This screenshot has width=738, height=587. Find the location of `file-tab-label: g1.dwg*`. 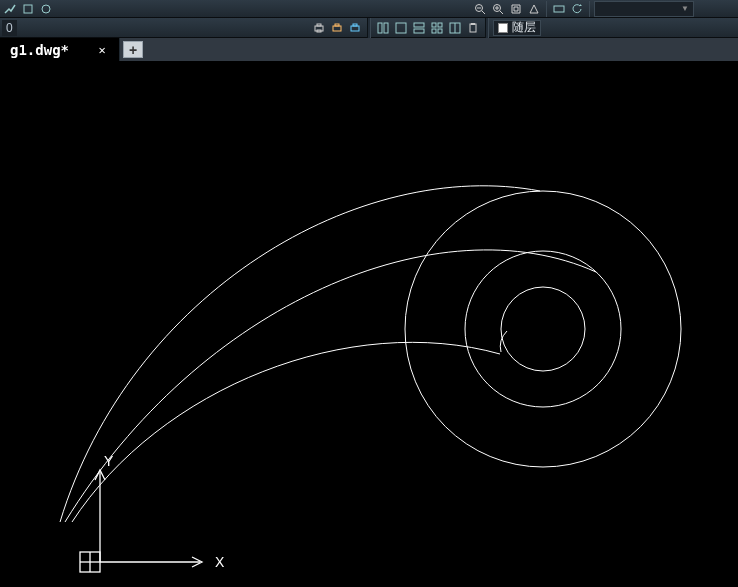

file-tab-label: g1.dwg* is located at coordinates (40, 50).